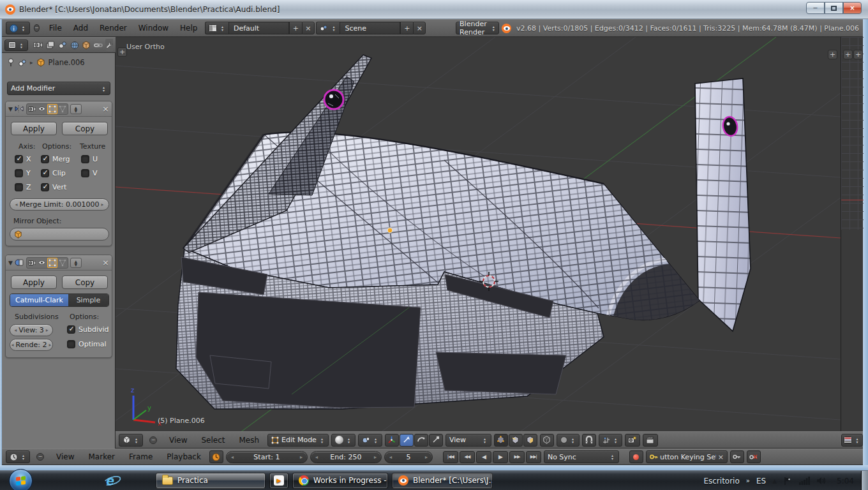  I want to click on breadcrumb-object-name: Plane.006, so click(66, 63).